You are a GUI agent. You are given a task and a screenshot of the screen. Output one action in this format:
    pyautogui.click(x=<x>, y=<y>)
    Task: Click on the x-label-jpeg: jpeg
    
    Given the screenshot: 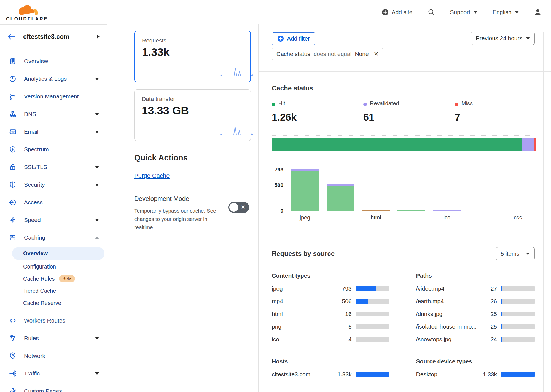 What is the action you would take?
    pyautogui.click(x=305, y=218)
    